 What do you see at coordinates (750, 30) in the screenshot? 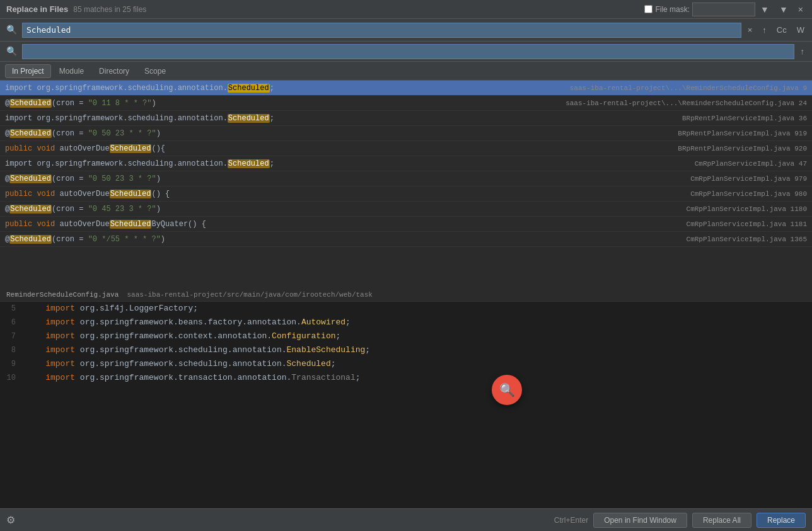
I see `clear-search-btn: ×` at bounding box center [750, 30].